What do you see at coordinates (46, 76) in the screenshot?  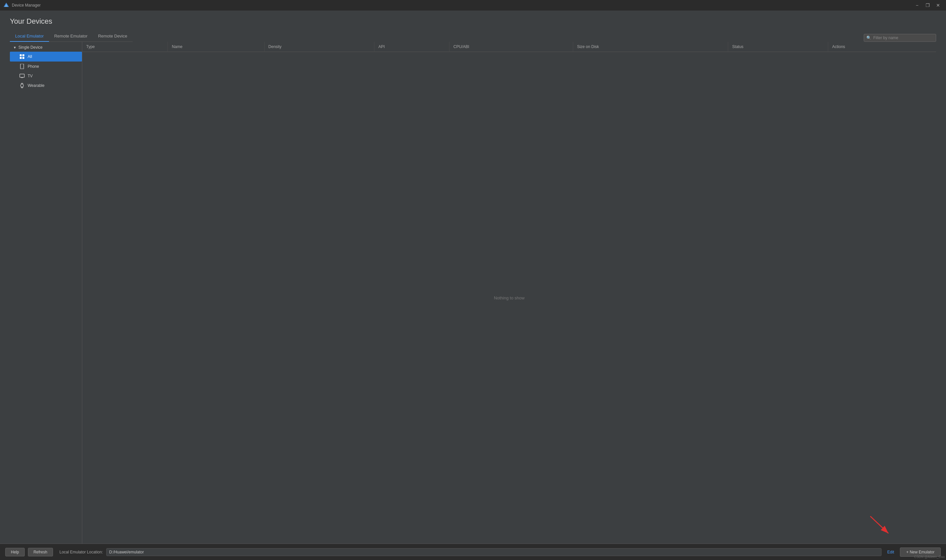 I see `sidebar-item-tv: TV` at bounding box center [46, 76].